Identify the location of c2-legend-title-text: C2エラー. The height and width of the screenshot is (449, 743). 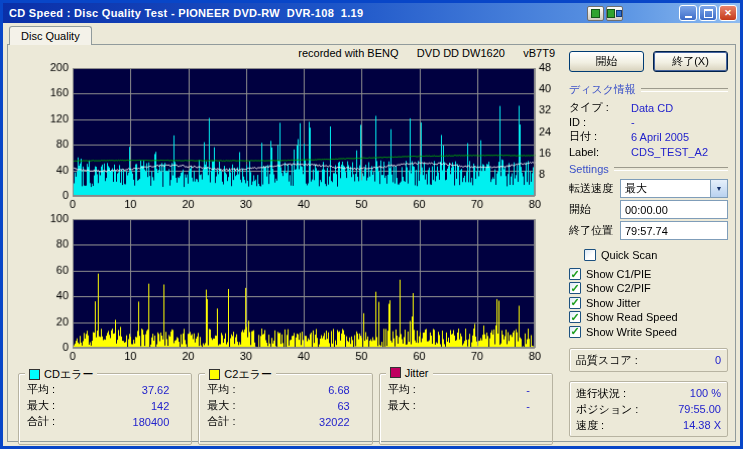
(248, 374).